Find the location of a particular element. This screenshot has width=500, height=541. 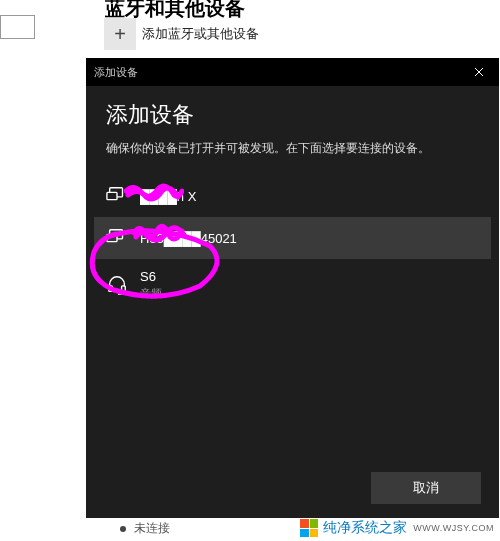

dialog-titlebar: 添加设备 is located at coordinates (292, 72).